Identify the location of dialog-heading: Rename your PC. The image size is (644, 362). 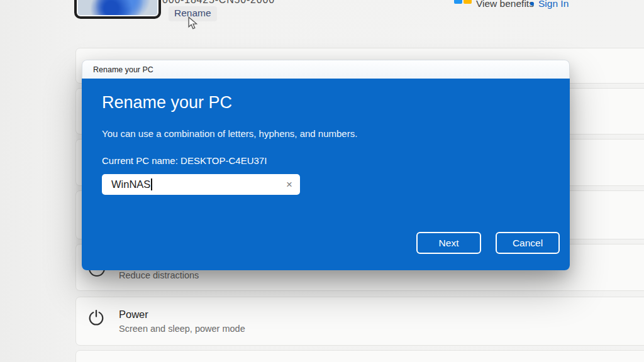
(167, 103).